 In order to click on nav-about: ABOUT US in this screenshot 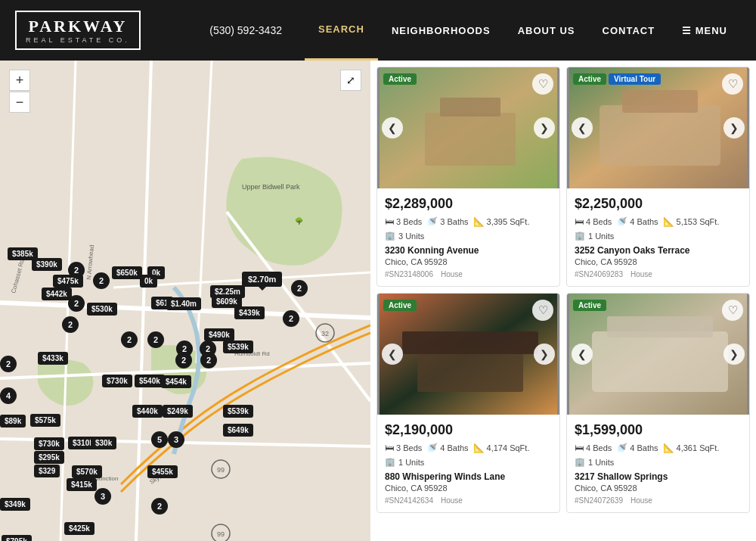, I will do `click(547, 30)`.